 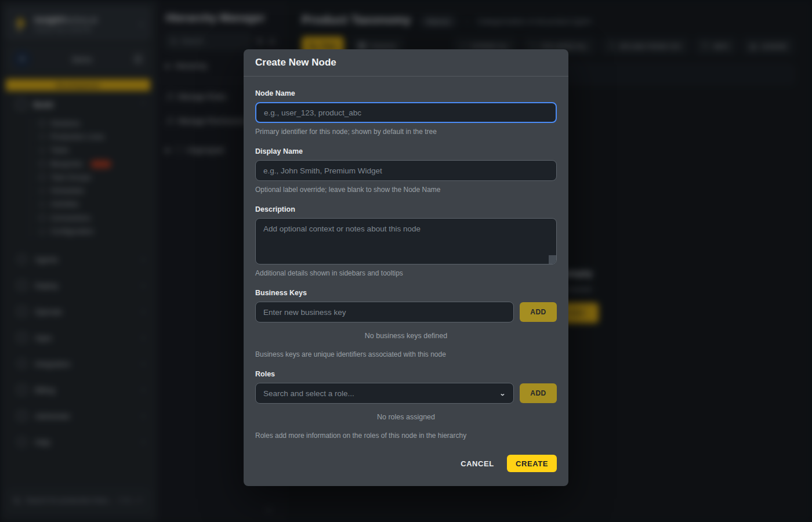 What do you see at coordinates (532, 463) in the screenshot?
I see `create-button: CREATE` at bounding box center [532, 463].